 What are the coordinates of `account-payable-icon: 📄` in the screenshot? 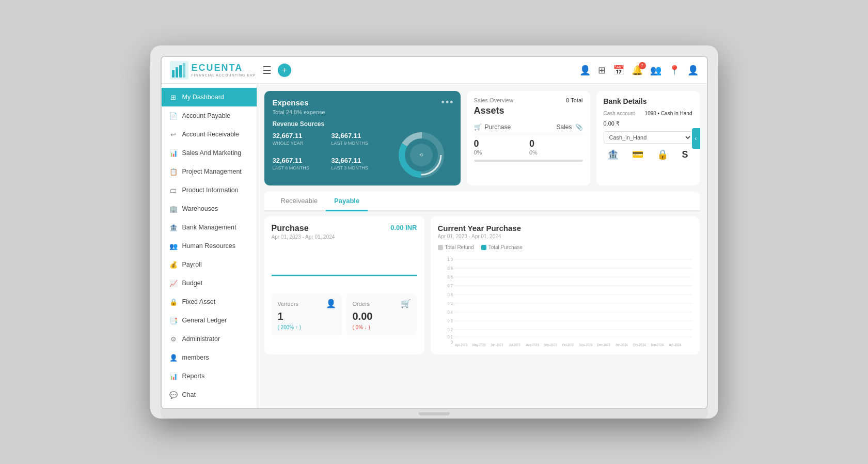 It's located at (173, 116).